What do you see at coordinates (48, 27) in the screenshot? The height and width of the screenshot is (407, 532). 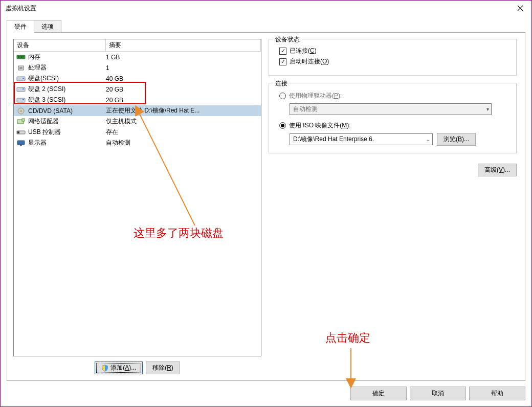 I see `tab-options: 选项` at bounding box center [48, 27].